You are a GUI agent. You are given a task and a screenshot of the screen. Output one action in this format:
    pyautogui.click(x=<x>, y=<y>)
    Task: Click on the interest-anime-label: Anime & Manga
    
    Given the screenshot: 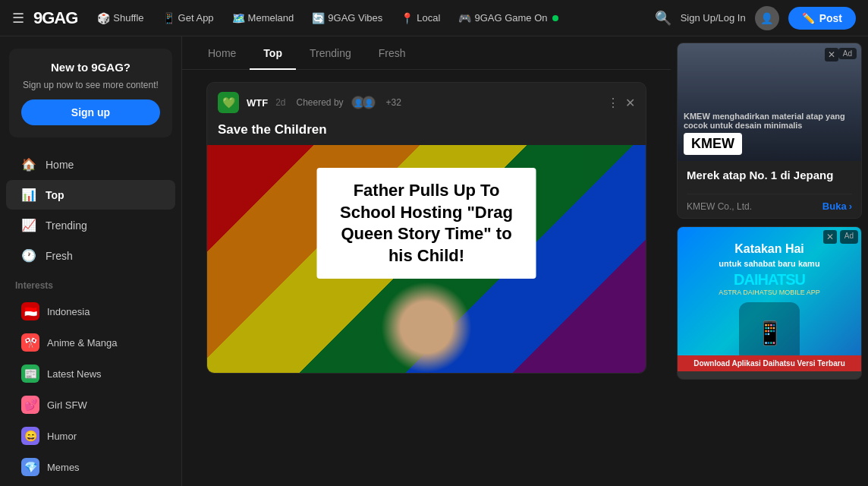 What is the action you would take?
    pyautogui.click(x=93, y=343)
    